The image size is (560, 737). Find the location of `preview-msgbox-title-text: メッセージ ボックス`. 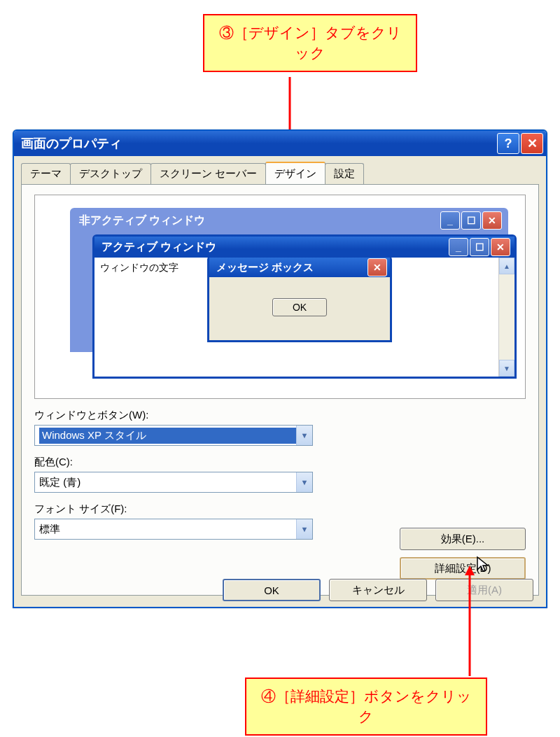

preview-msgbox-title-text: メッセージ ボックス is located at coordinates (265, 267).